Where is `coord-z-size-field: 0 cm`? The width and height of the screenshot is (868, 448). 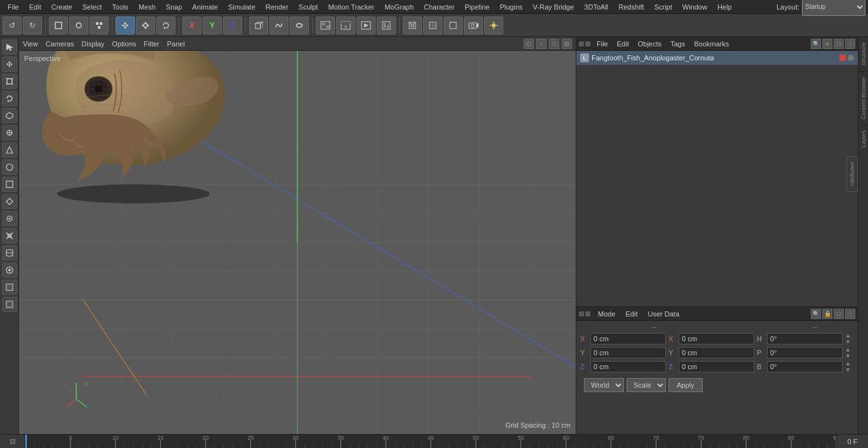 coord-z-size-field: 0 cm is located at coordinates (717, 367).